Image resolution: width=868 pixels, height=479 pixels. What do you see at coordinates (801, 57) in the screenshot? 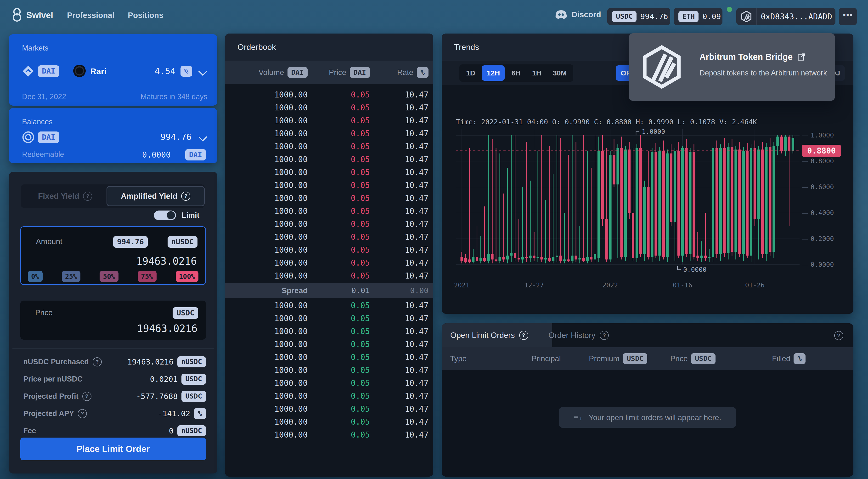
I see `external-link-icon` at bounding box center [801, 57].